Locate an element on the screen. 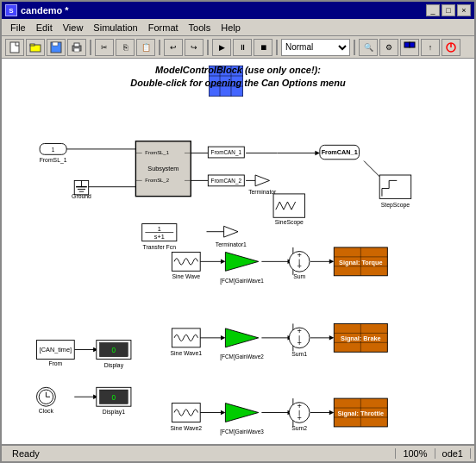  svg-text: Sum1 is located at coordinates (299, 354).